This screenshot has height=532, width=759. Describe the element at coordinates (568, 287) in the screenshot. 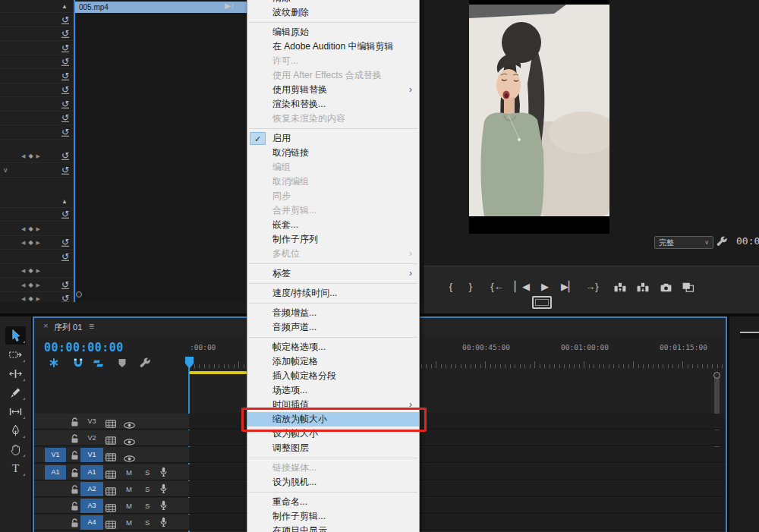

I see `step-forward-button: ▶▏` at that location.